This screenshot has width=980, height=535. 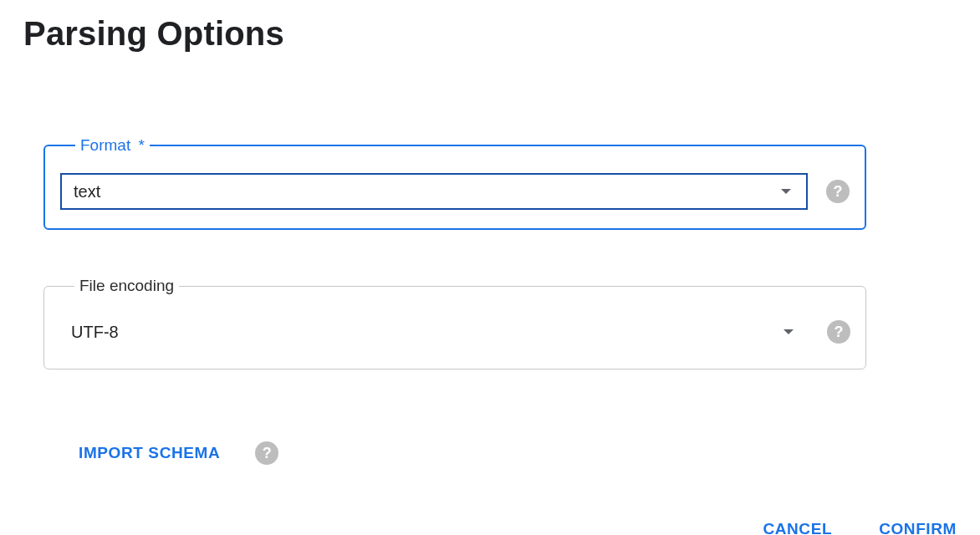 What do you see at coordinates (455, 323) in the screenshot?
I see `encoding-fieldset: File encoding UTF-8 ?` at bounding box center [455, 323].